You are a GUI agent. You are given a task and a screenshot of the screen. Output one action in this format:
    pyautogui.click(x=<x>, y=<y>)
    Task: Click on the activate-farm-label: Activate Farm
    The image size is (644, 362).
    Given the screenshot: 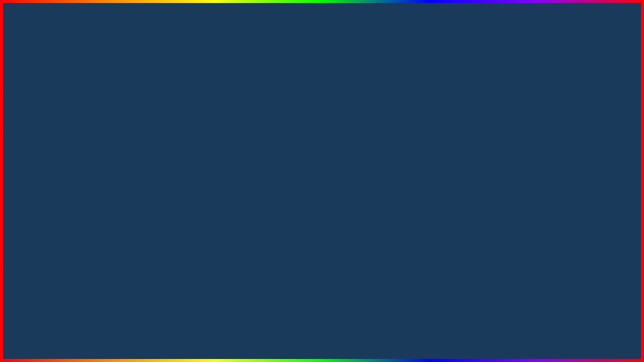 What is the action you would take?
    pyautogui.click(x=261, y=185)
    